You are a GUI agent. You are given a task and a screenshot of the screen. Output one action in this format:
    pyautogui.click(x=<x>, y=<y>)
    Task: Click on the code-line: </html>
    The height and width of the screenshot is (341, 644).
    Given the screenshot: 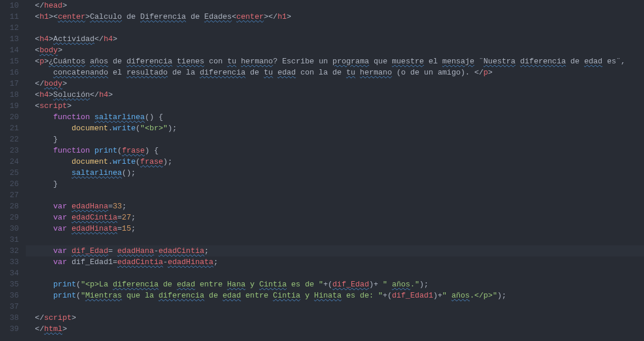 What is the action you would take?
    pyautogui.click(x=335, y=329)
    